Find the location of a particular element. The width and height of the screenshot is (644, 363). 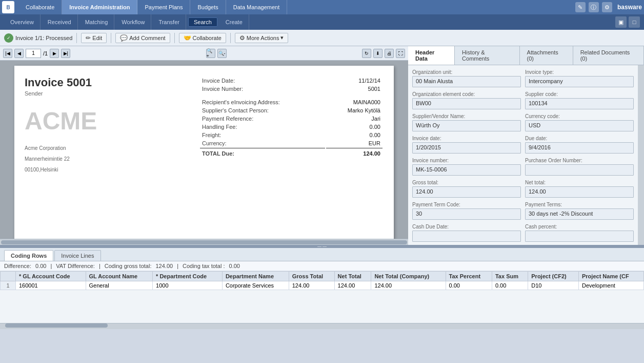

nav-transfer: Transfer is located at coordinates (169, 22).